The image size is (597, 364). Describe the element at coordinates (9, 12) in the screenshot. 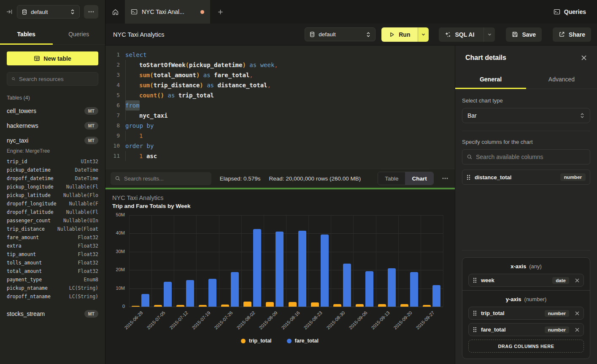

I see `collapse-sidebar-button` at that location.